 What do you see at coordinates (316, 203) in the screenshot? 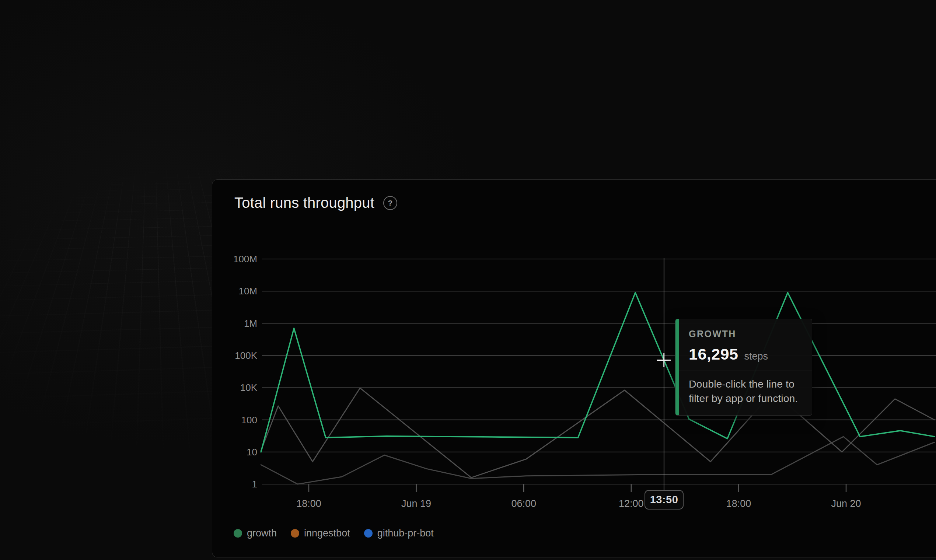
I see `card-header: Total runs throughput ?` at bounding box center [316, 203].